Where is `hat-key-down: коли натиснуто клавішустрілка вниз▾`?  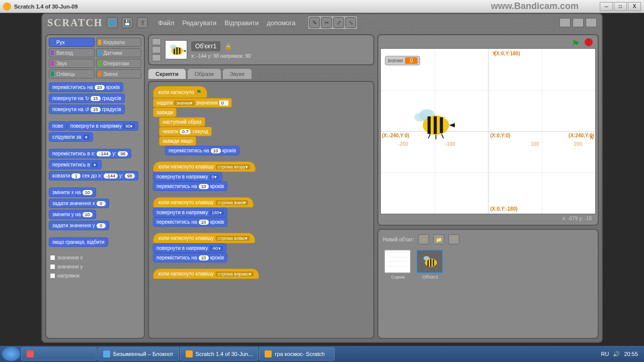 hat-key-down: коли натиснуто клавішустрілка вниз▾ is located at coordinates (203, 202).